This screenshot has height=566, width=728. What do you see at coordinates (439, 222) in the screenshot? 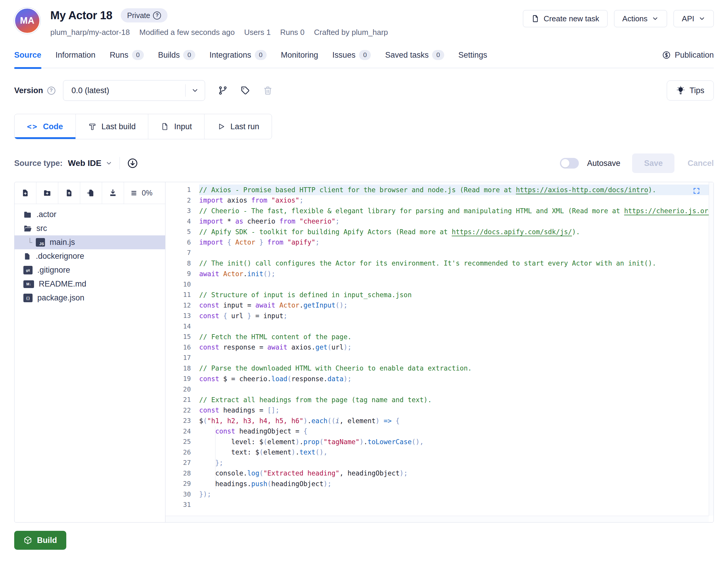
I see `code-line: 4import * as cheerio from "cheerio";` at bounding box center [439, 222].